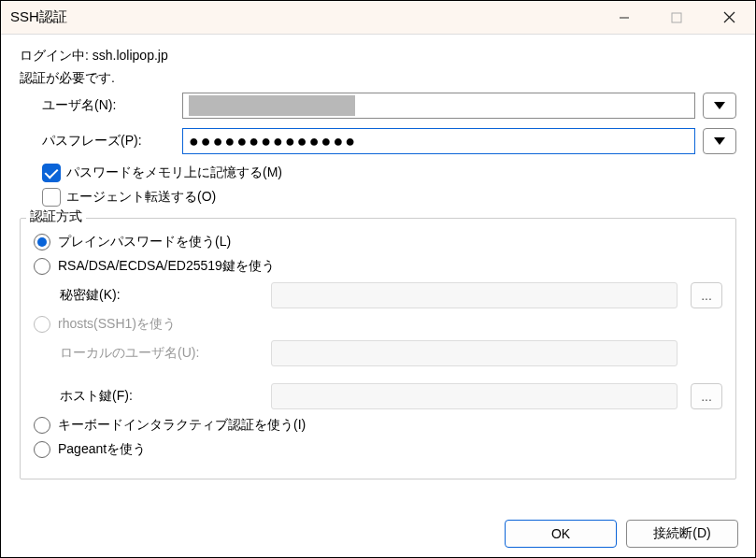 This screenshot has width=756, height=558. What do you see at coordinates (391, 353) in the screenshot?
I see `local-user-row: ローカルのユーザ名(U):` at bounding box center [391, 353].